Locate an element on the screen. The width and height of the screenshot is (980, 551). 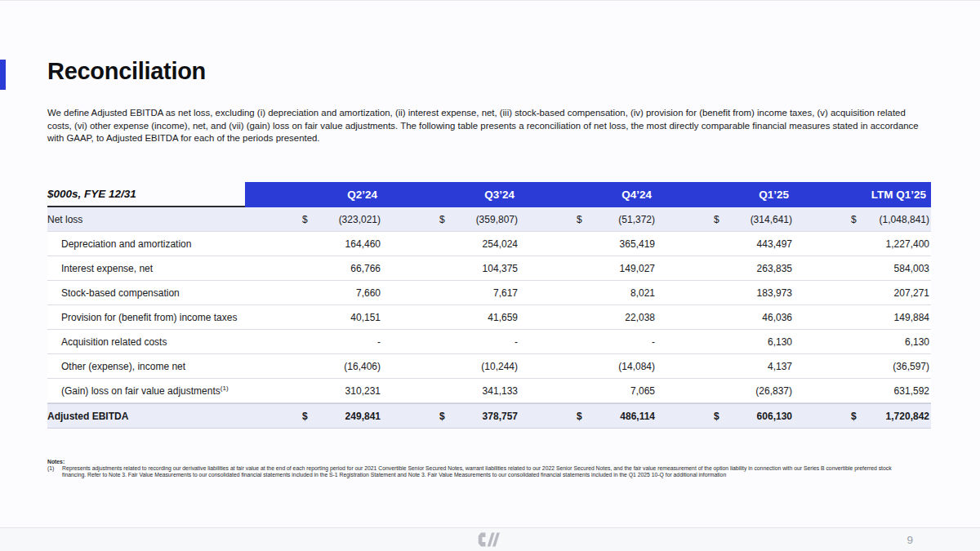
cell-value: 631,592 is located at coordinates (911, 391).